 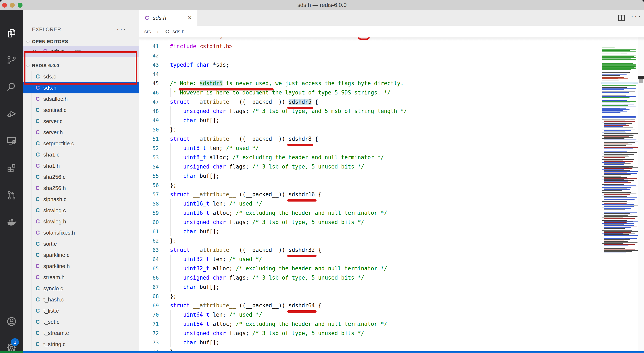 What do you see at coordinates (370, 204) in the screenshot?
I see `code-line-58: 58 uint16_t len; /* used */` at bounding box center [370, 204].